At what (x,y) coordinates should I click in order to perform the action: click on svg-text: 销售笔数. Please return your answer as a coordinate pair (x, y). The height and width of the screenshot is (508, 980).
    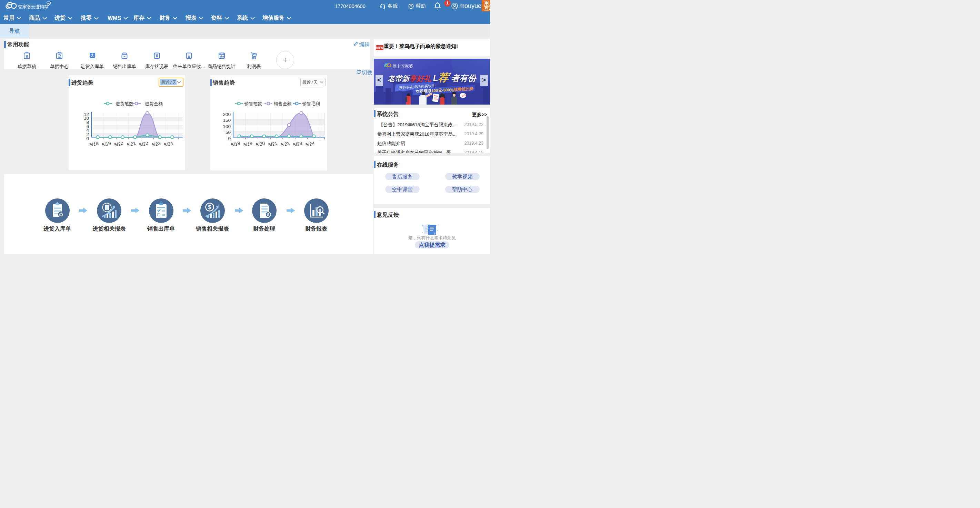
    Looking at the image, I should click on (253, 104).